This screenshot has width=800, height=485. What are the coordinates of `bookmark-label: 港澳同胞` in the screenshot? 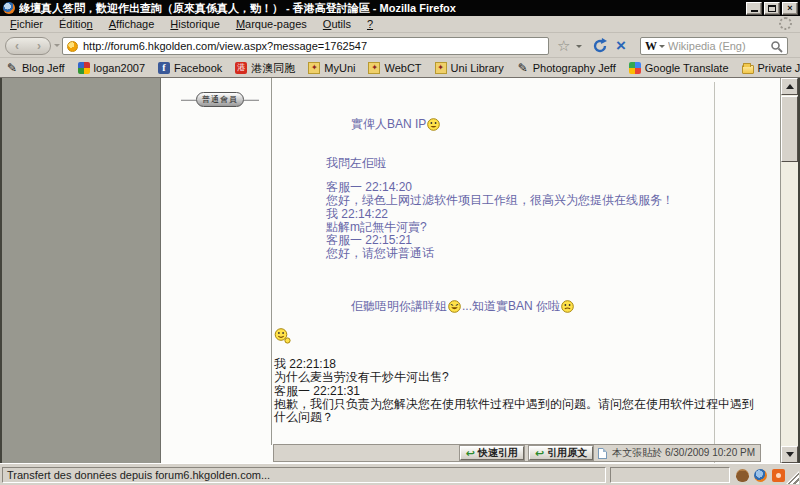 It's located at (273, 68).